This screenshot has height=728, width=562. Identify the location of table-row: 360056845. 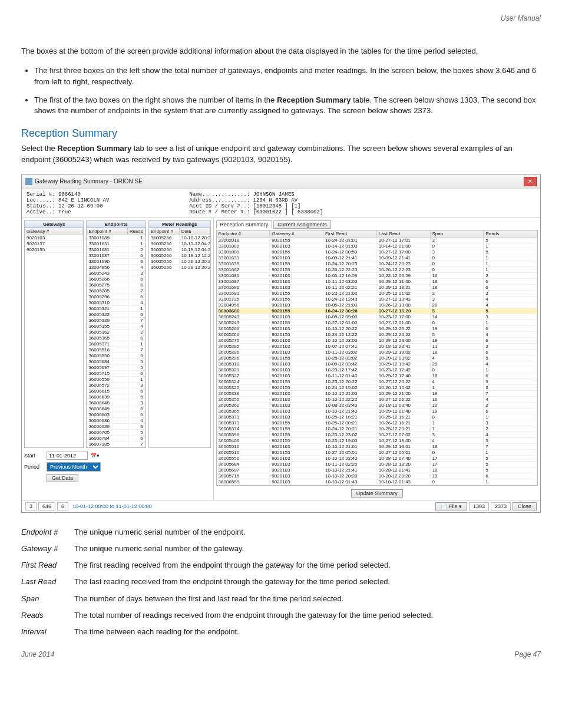
(115, 362).